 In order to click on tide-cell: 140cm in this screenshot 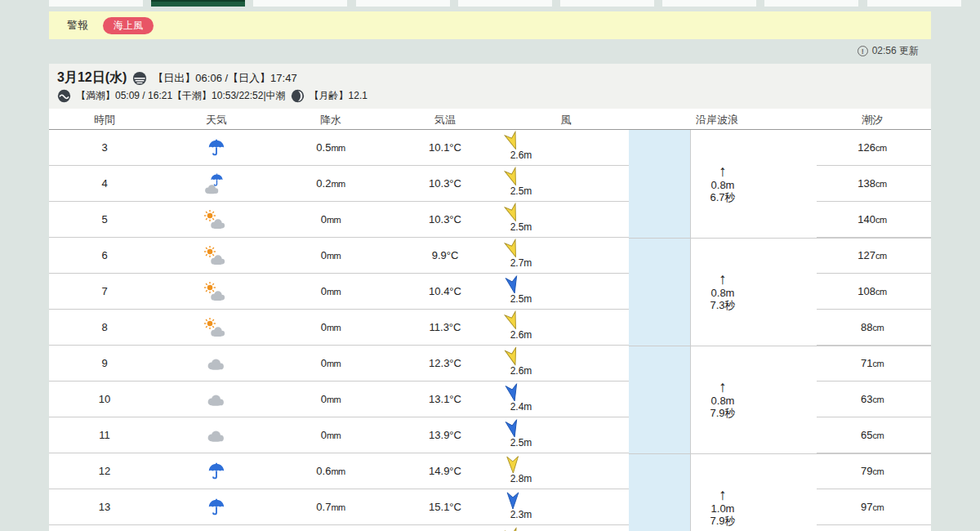, I will do `click(872, 219)`.